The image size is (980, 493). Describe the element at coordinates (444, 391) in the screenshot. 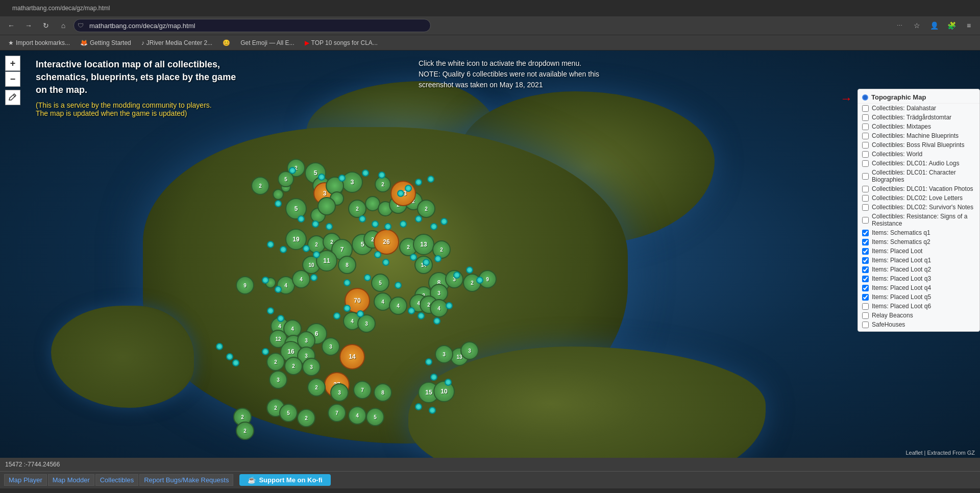

I see `map-cluster-75: 10` at that location.